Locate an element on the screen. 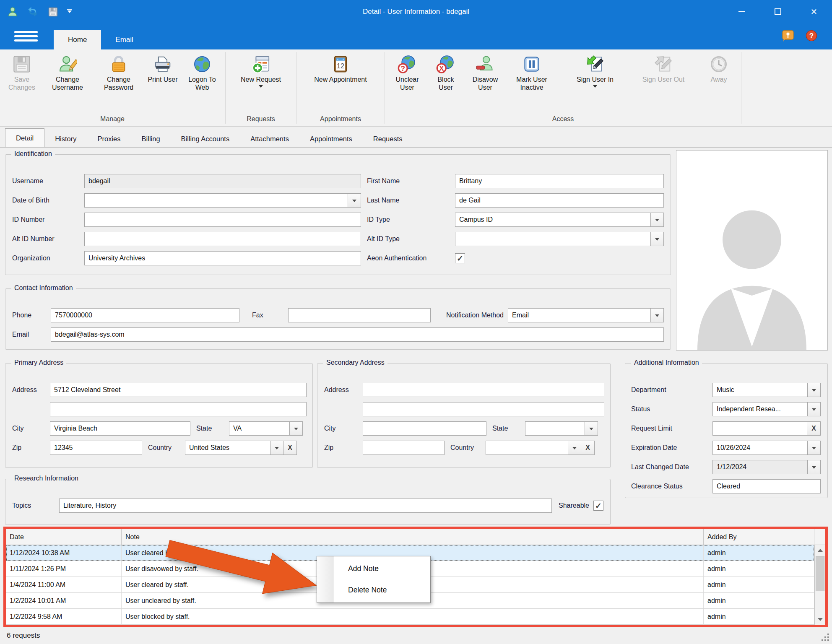 The height and width of the screenshot is (644, 832). zip-field: 12345 is located at coordinates (96, 448).